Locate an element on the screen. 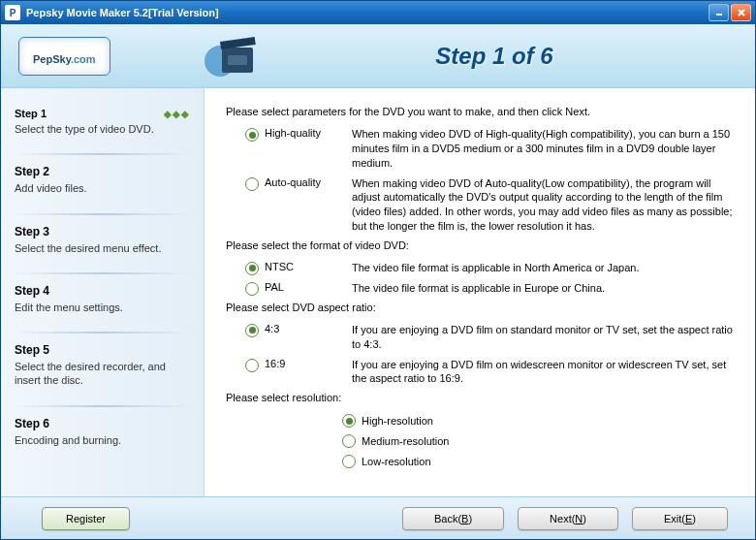  sidebar-step-4: Step 4 Edit the menu settings. is located at coordinates (103, 299).